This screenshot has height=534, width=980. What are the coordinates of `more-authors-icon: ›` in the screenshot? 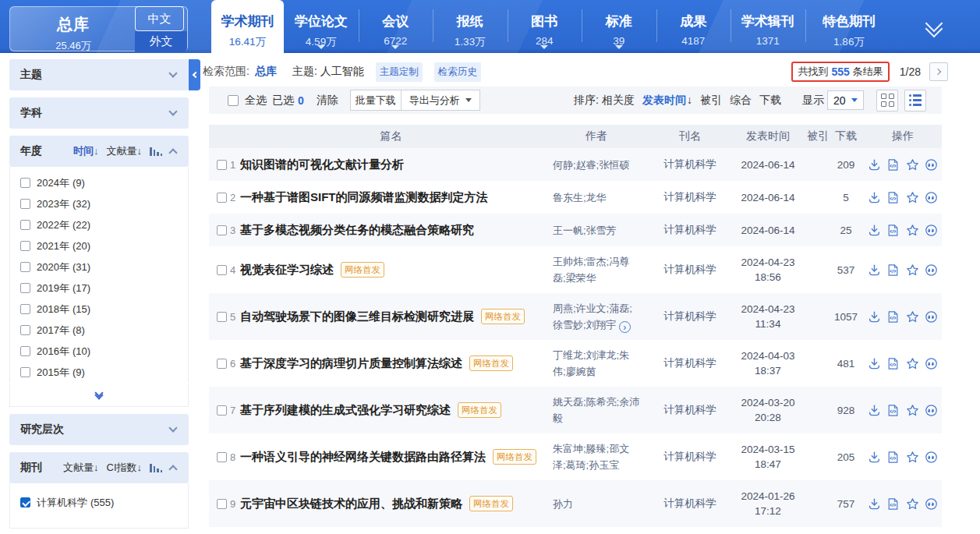 It's located at (625, 327).